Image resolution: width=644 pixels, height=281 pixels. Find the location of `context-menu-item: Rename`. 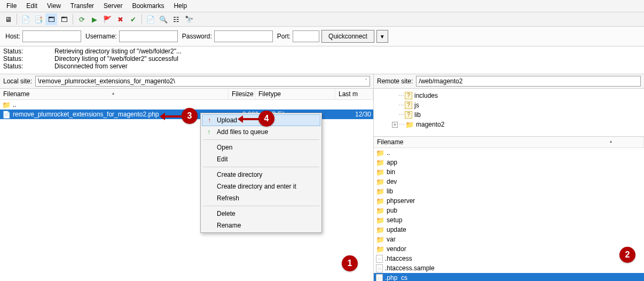

context-menu-item: Rename is located at coordinates (261, 225).